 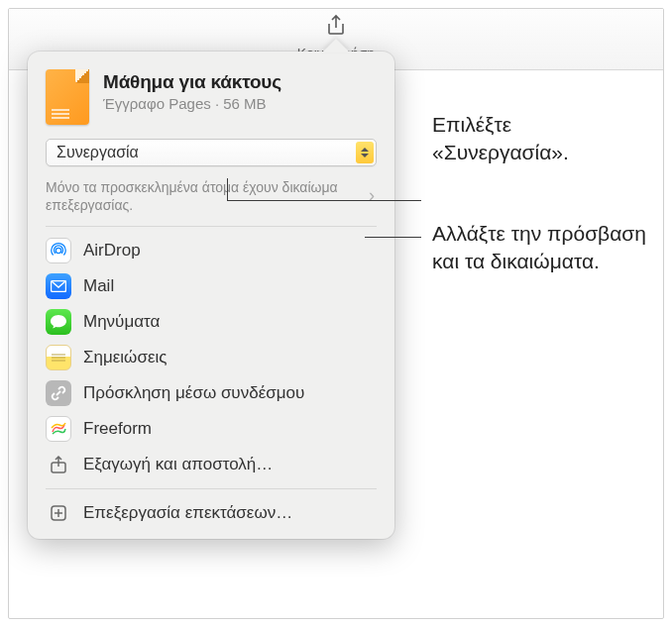 What do you see at coordinates (211, 153) in the screenshot?
I see `collaboration-dropdown: Συνεργασία` at bounding box center [211, 153].